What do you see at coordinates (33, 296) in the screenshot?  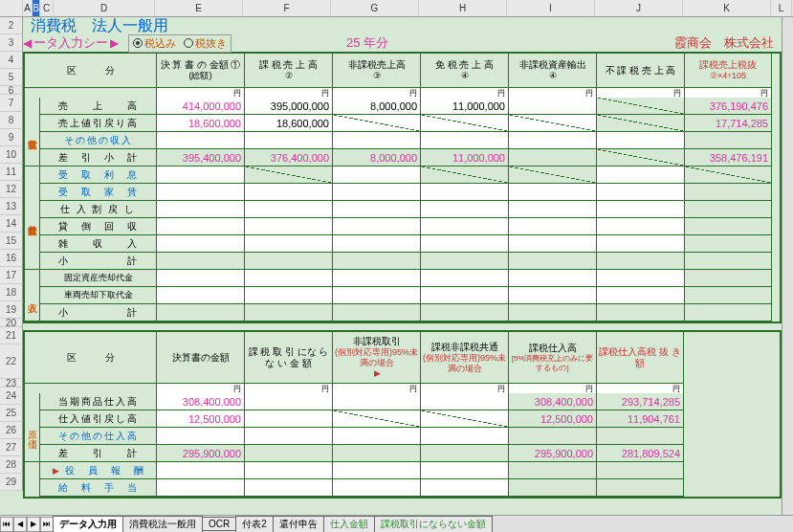 I see `vcat-shunyu: 収入` at bounding box center [33, 296].